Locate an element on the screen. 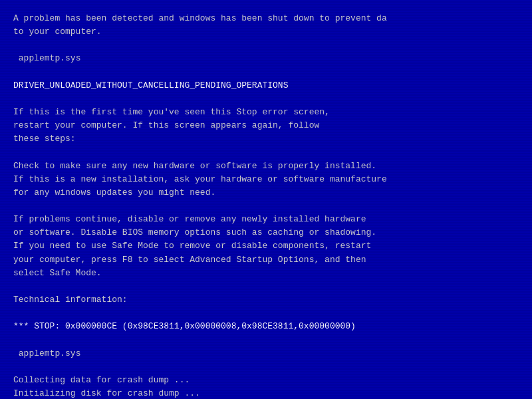 The height and width of the screenshot is (399, 532). line-prob2: or software. Disable BIOS memory options… is located at coordinates (266, 233).